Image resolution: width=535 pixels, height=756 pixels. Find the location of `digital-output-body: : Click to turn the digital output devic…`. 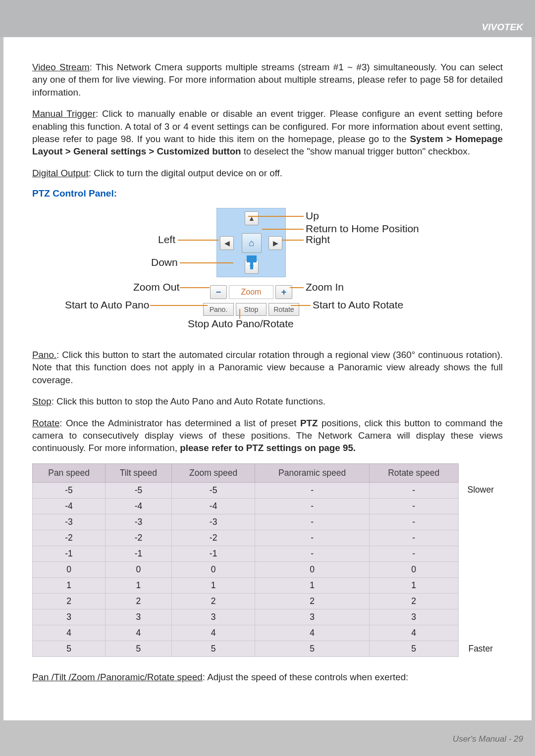

digital-output-body: : Click to turn the digital output devic… is located at coordinates (185, 173).